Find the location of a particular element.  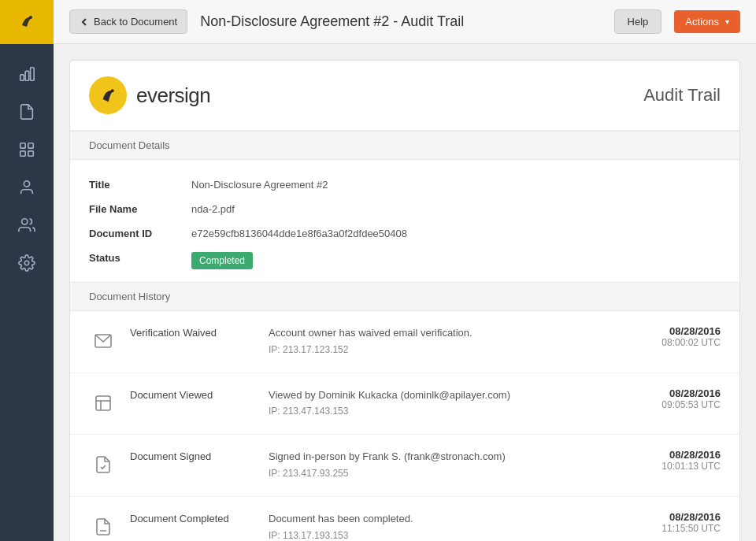

details-section-header: Document Details is located at coordinates (405, 145).